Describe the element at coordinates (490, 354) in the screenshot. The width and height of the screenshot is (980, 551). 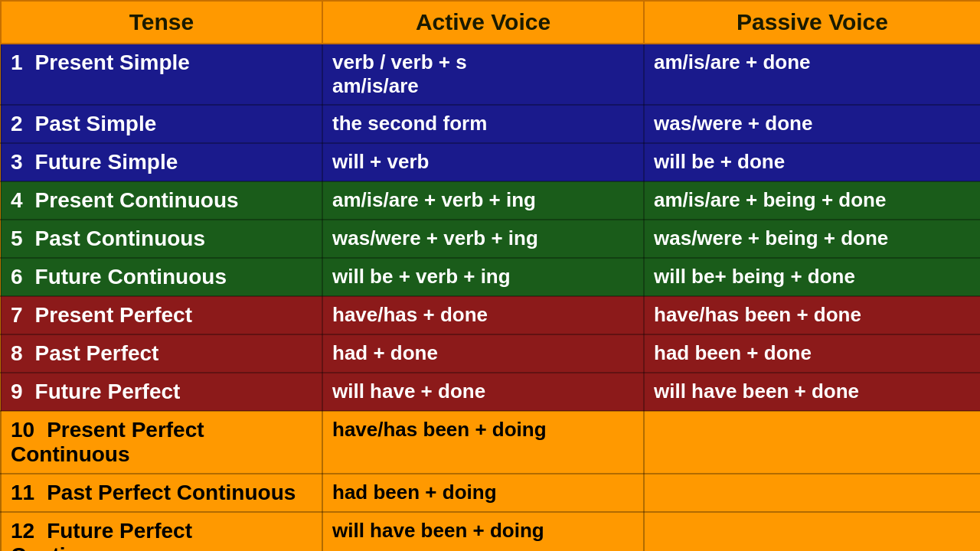
I see `table-row: 8Past Perfecthad + donehad been + done` at that location.